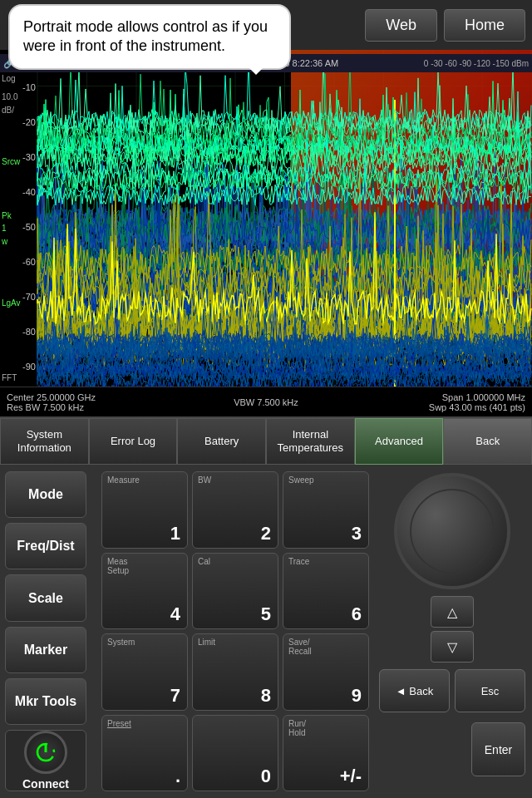 The height and width of the screenshot is (798, 532). What do you see at coordinates (326, 510) in the screenshot?
I see `sweep-button: Sweep 3` at bounding box center [326, 510].